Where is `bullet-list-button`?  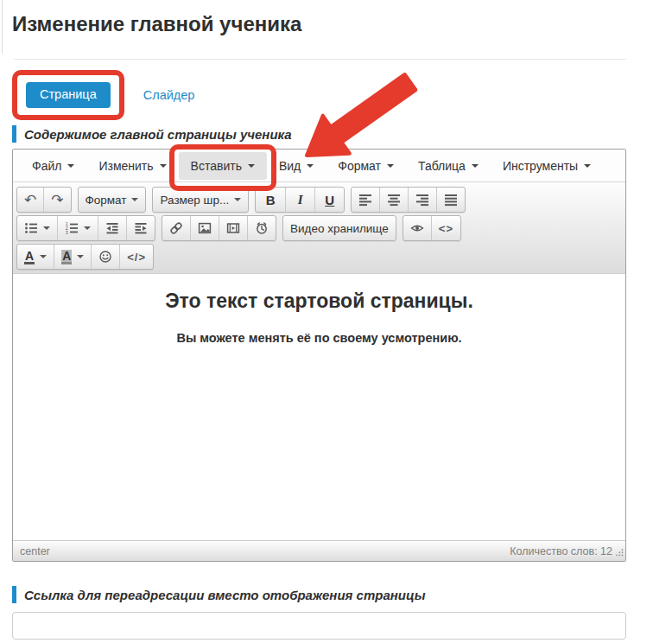 bullet-list-button is located at coordinates (37, 228).